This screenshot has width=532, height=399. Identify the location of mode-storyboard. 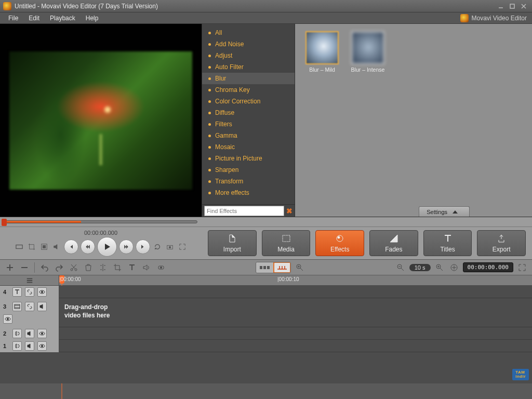
(265, 268).